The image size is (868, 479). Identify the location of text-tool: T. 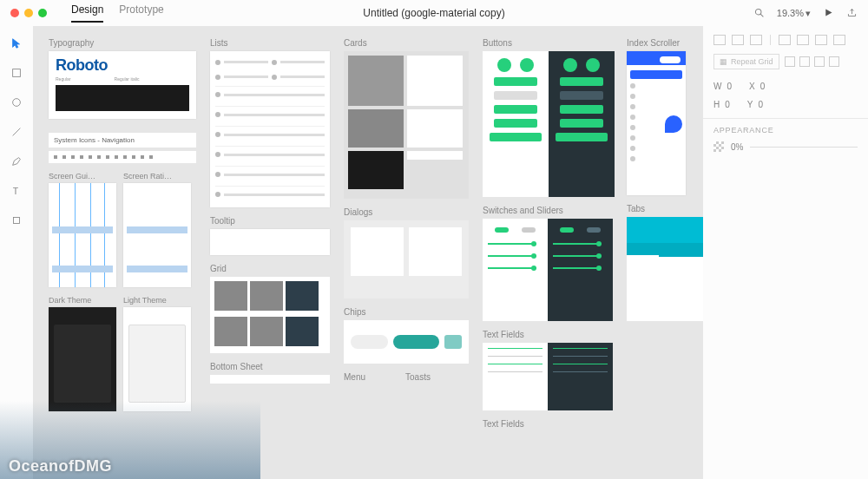
(16, 191).